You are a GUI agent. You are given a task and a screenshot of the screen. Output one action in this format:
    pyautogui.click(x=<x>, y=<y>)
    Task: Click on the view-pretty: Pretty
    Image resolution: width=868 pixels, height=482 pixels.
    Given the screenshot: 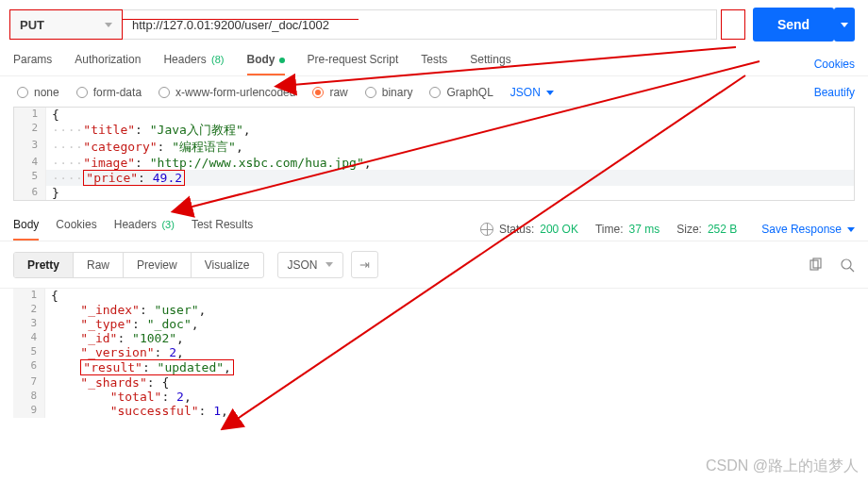 What is the action you would take?
    pyautogui.click(x=43, y=265)
    